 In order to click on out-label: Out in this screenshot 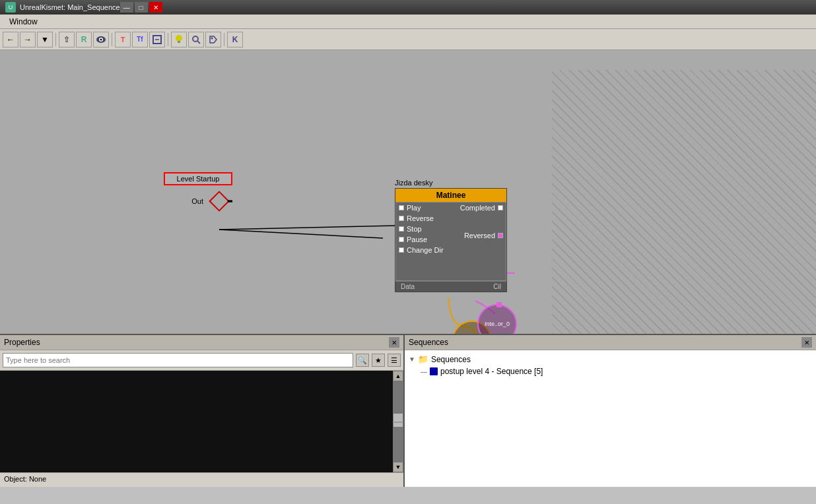, I will do `click(197, 201)`.